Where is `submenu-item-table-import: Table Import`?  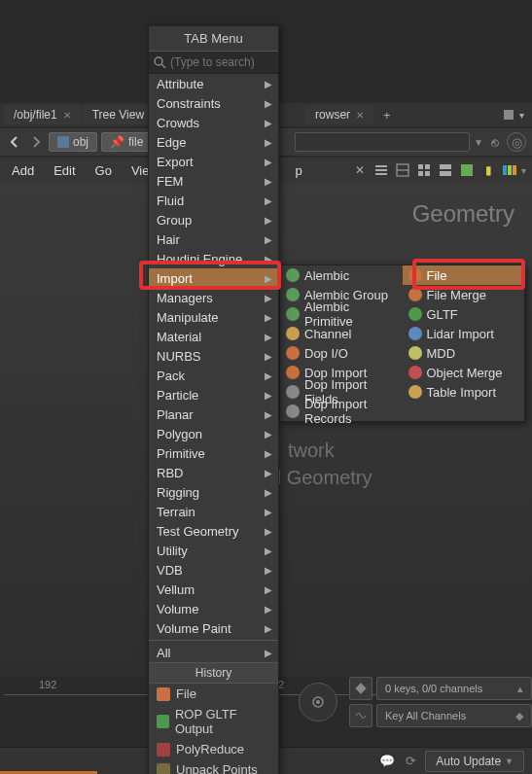
submenu-item-table-import: Table Import is located at coordinates (464, 392).